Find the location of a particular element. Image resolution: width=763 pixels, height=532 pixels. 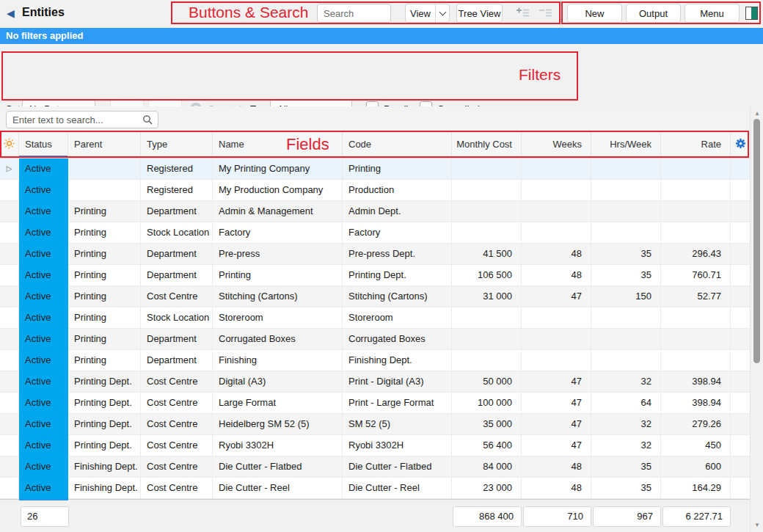

cell-hrs-week is located at coordinates (627, 169).